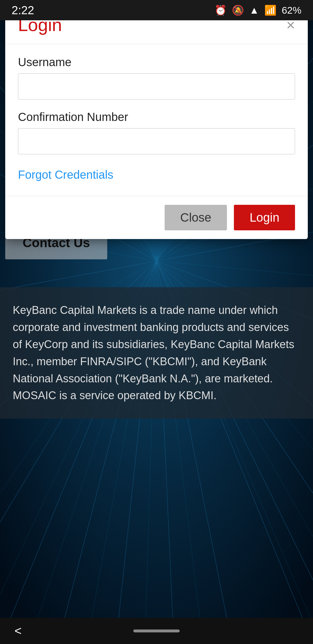 Image resolution: width=313 pixels, height=644 pixels. Describe the element at coordinates (238, 10) in the screenshot. I see `notification-muted-icon: 🔕` at that location.